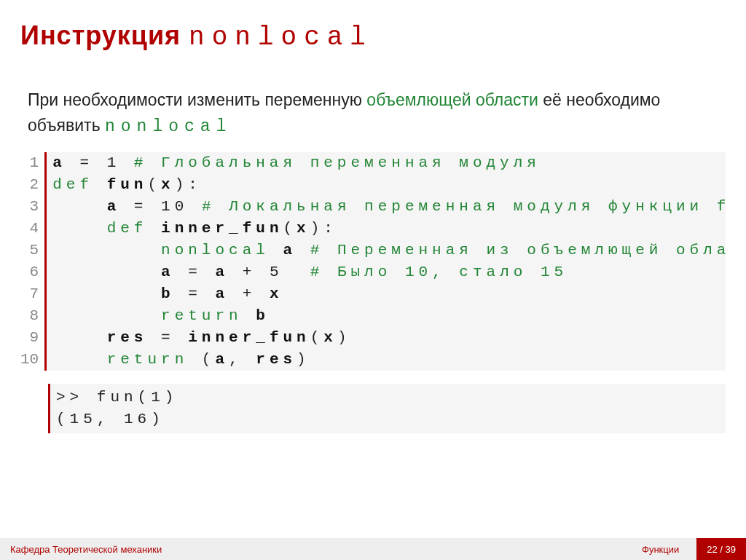 This screenshot has width=746, height=560. I want to click on comment: # Было 10, стало 15, so click(439, 272).